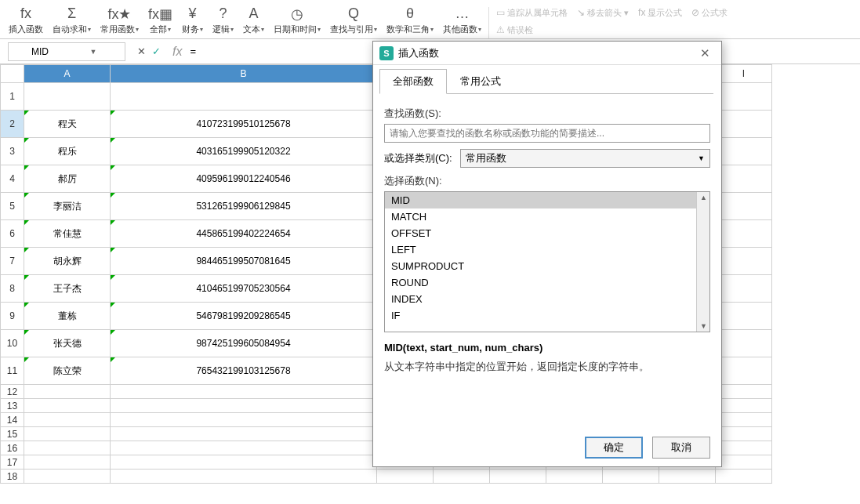  Describe the element at coordinates (13, 262) in the screenshot. I see `row-header-7: 7` at that location.